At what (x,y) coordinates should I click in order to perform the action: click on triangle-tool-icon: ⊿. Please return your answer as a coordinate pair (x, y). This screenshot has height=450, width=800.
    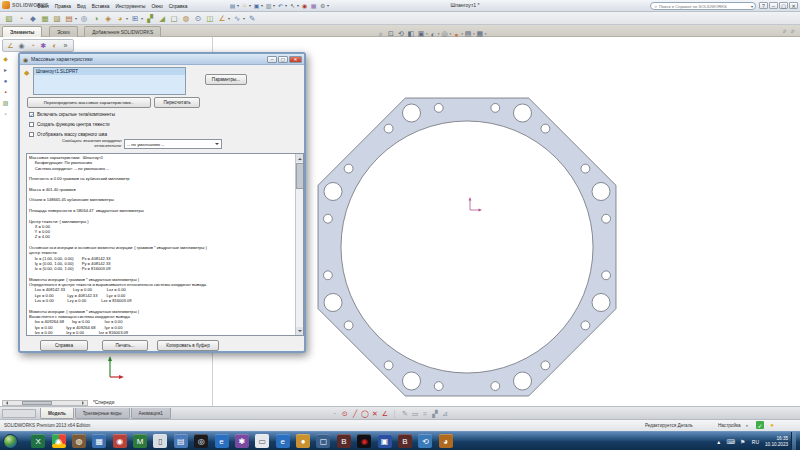
    Looking at the image, I should click on (446, 414).